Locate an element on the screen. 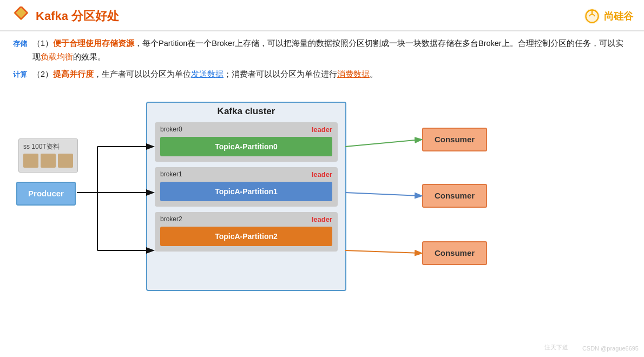  paragraph-label-storage: 存储 is located at coordinates (23, 43).